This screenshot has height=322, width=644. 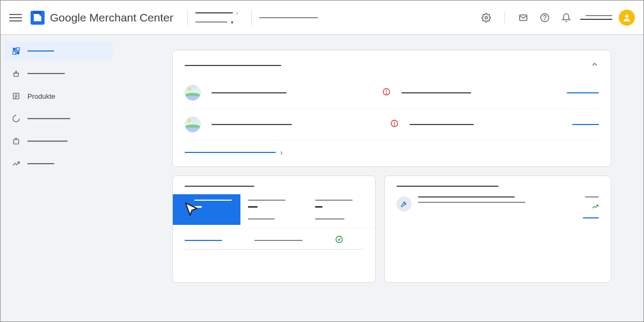 I want to click on trend-up-icon, so click(x=595, y=207).